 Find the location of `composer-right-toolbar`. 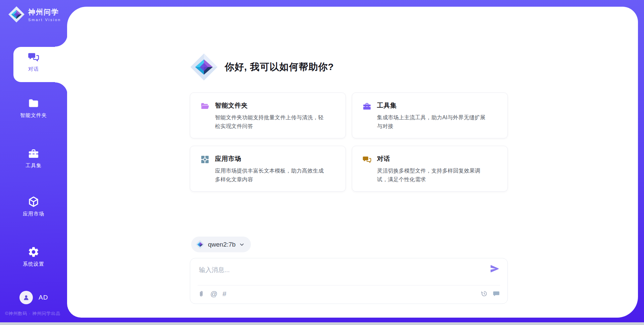

composer-right-toolbar is located at coordinates (490, 294).